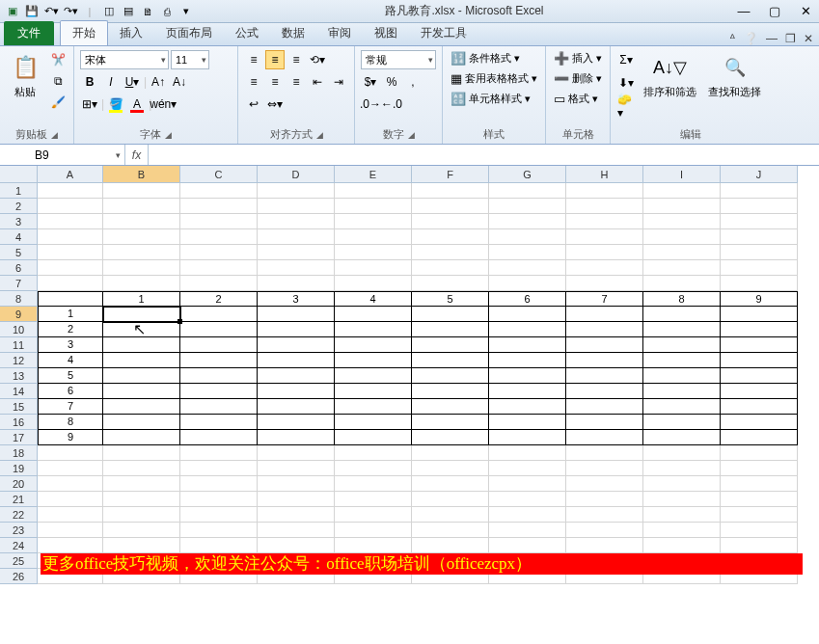 The width and height of the screenshot is (819, 644). Describe the element at coordinates (296, 515) in the screenshot. I see `cell-D22` at that location.